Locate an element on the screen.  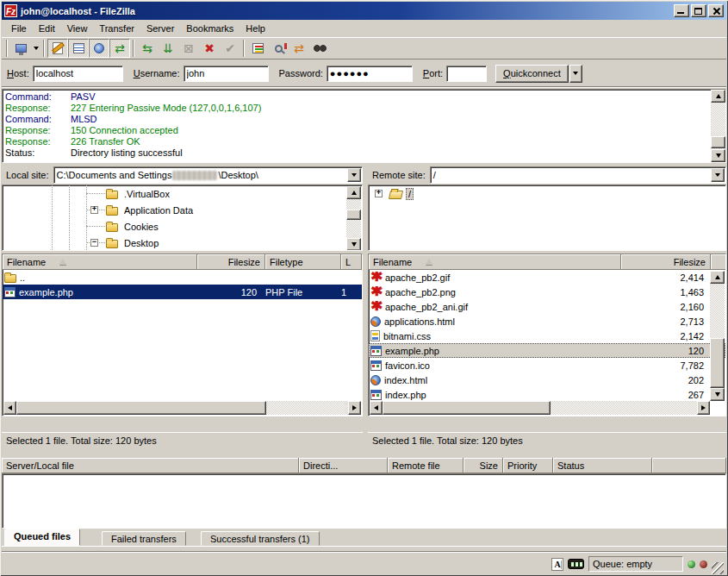
remote-list-vscrollbar is located at coordinates (717, 336).